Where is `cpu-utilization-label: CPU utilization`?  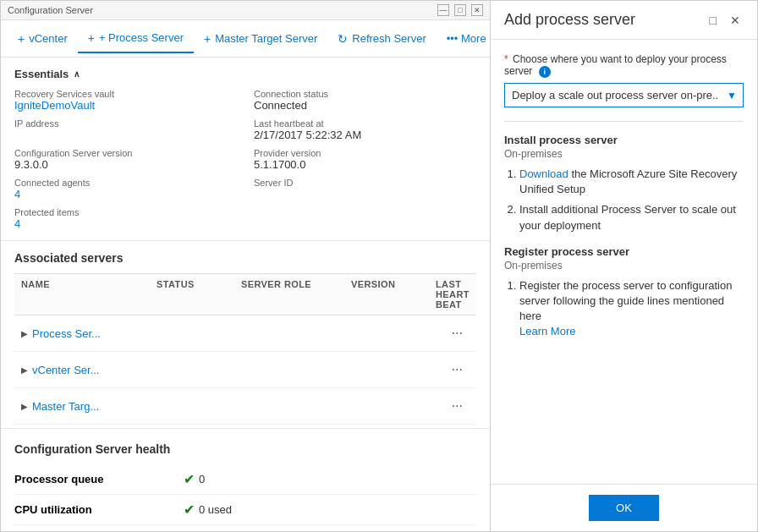 cpu-utilization-label: CPU utilization is located at coordinates (99, 509).